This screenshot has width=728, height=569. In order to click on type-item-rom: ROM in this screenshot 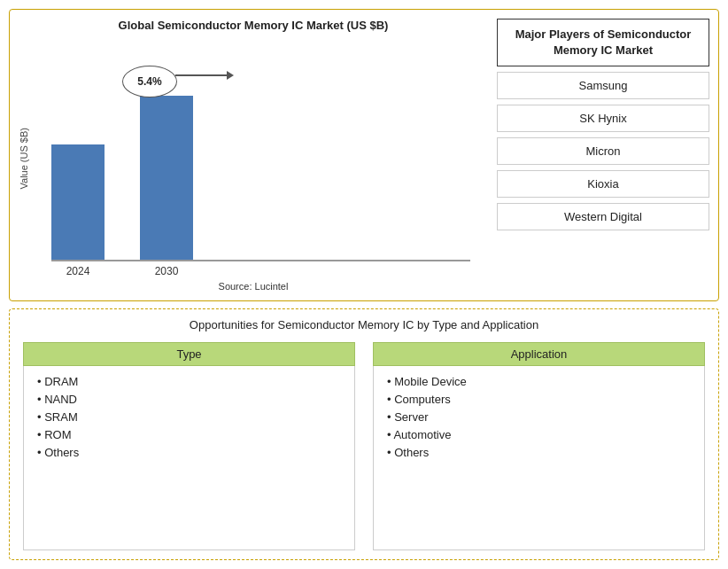, I will do `click(190, 434)`.